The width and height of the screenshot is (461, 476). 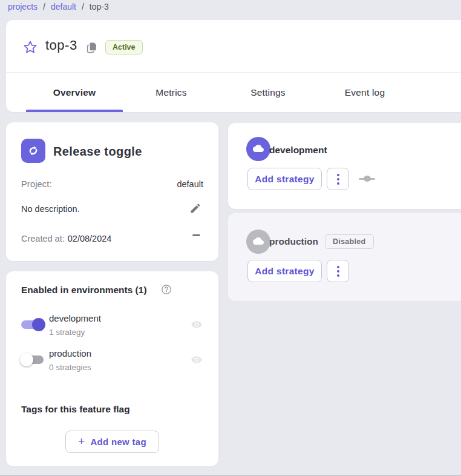 I want to click on feature-type-title: Release toggle, so click(x=98, y=151).